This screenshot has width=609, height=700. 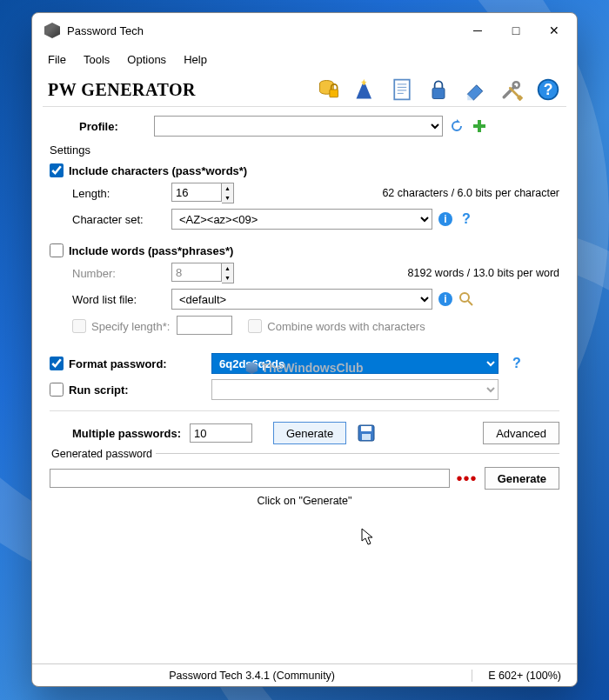 I want to click on format-help-icon: ?, so click(x=517, y=363).